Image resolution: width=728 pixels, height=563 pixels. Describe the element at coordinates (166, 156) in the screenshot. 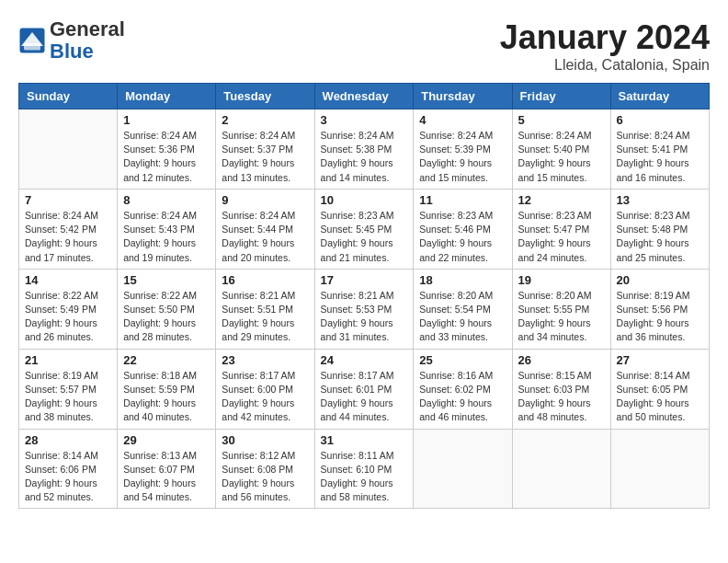

I see `day-info: Sunrise: 8:24 AMSunset: 5:36 PMDaylight:…` at that location.